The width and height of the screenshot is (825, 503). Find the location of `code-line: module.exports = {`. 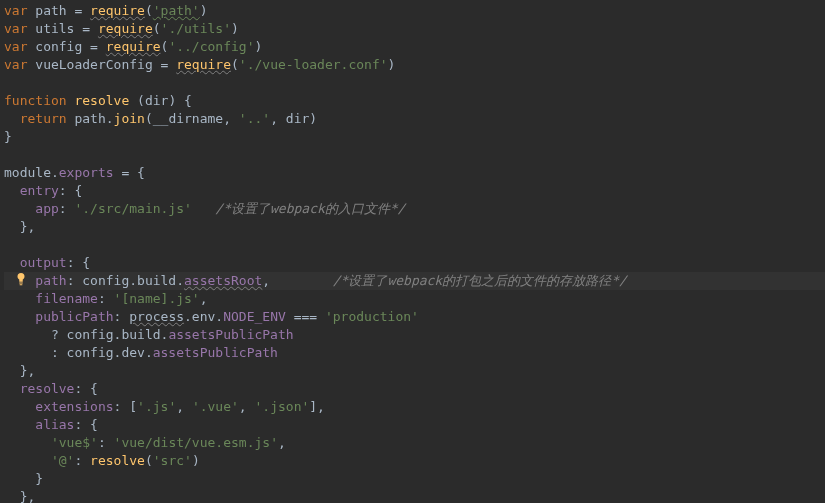

code-line: module.exports = { is located at coordinates (414, 173).